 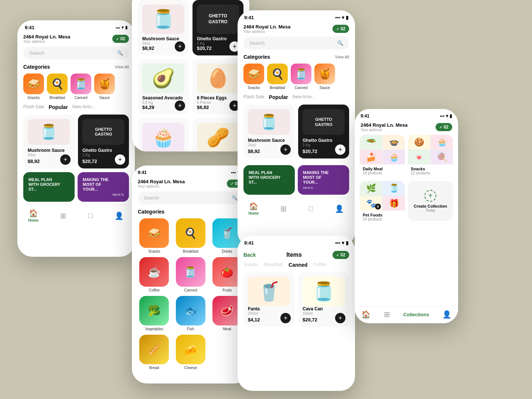 I want to click on address-bar-1: 2464 Royal Ln. Mesa Your address ✓ 02, so click(x=76, y=40).